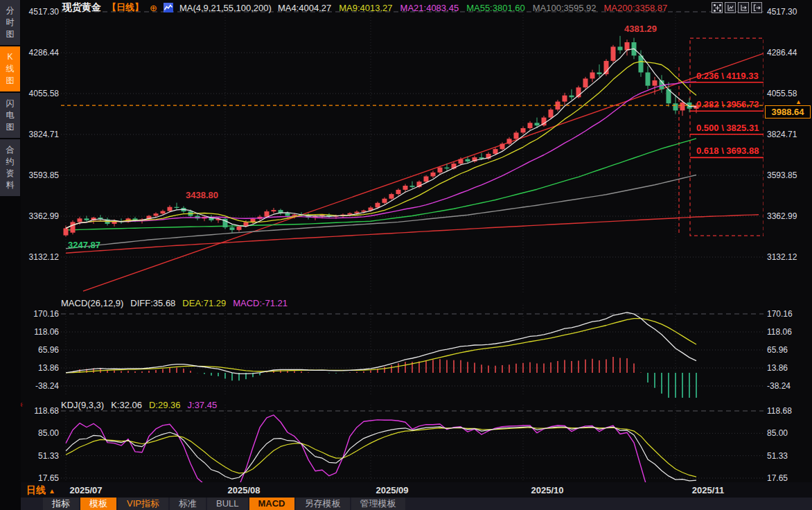 Image resolution: width=812 pixels, height=510 pixels. I want to click on axis-shift-icon, so click(743, 8).